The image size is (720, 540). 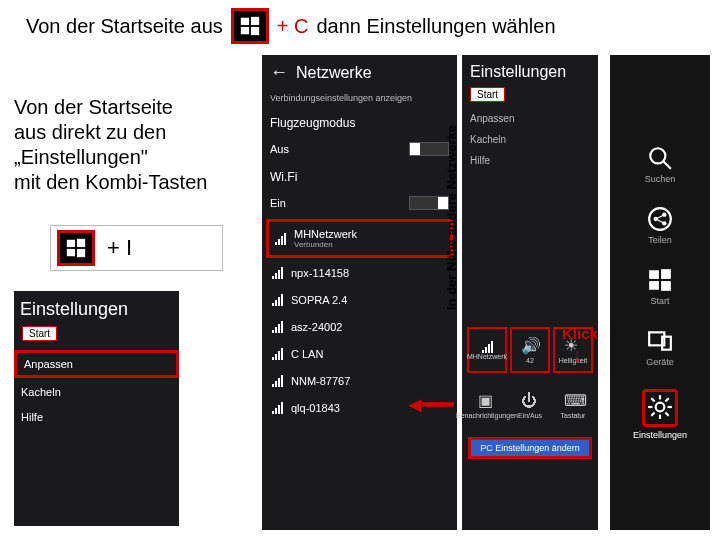 What do you see at coordinates (660, 362) in the screenshot?
I see `charm-label: Geräte` at bounding box center [660, 362].